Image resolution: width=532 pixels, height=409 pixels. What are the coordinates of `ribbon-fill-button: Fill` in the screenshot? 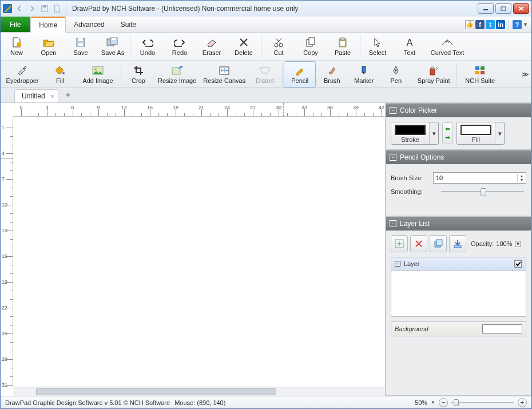 It's located at (60, 74).